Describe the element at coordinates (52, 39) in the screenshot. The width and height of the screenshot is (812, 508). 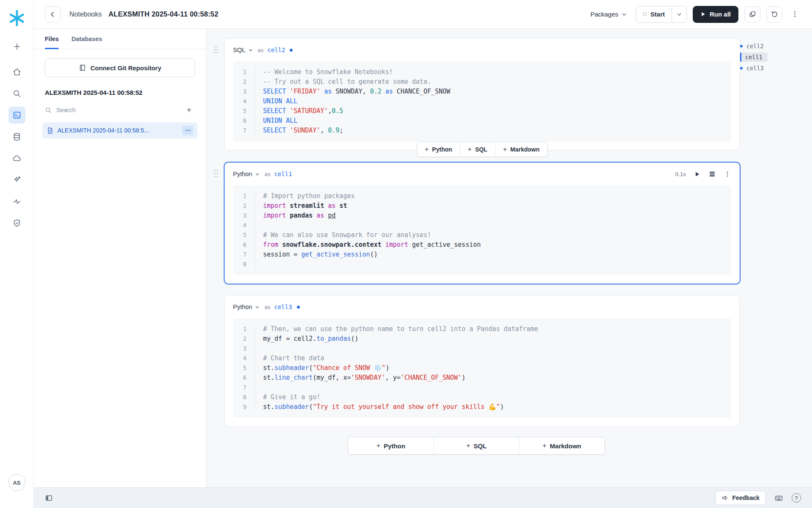
I see `tab-files: Files` at that location.